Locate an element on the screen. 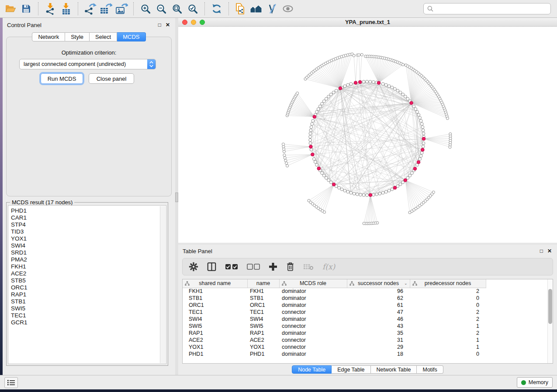 The height and width of the screenshot is (392, 557). tab-motifs: Motifs is located at coordinates (430, 369).